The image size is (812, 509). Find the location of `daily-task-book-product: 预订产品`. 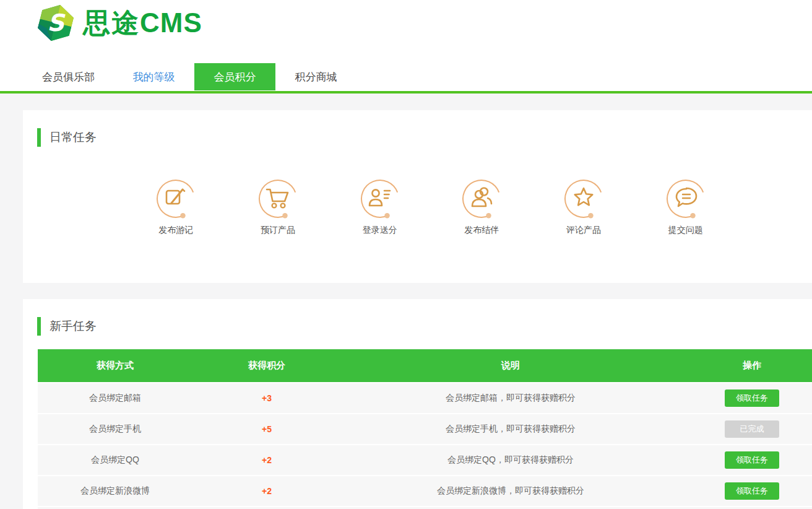

daily-task-book-product: 预订产品 is located at coordinates (279, 207).